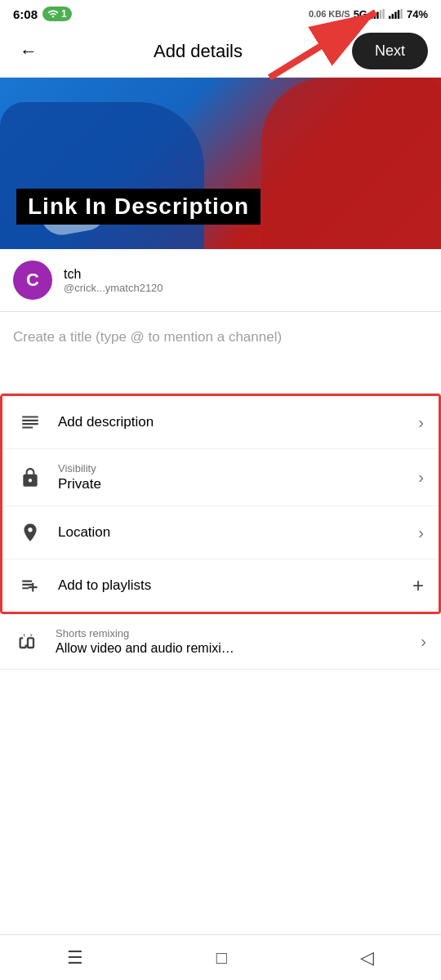  I want to click on visibility-item: Visibility Private ›, so click(220, 478).